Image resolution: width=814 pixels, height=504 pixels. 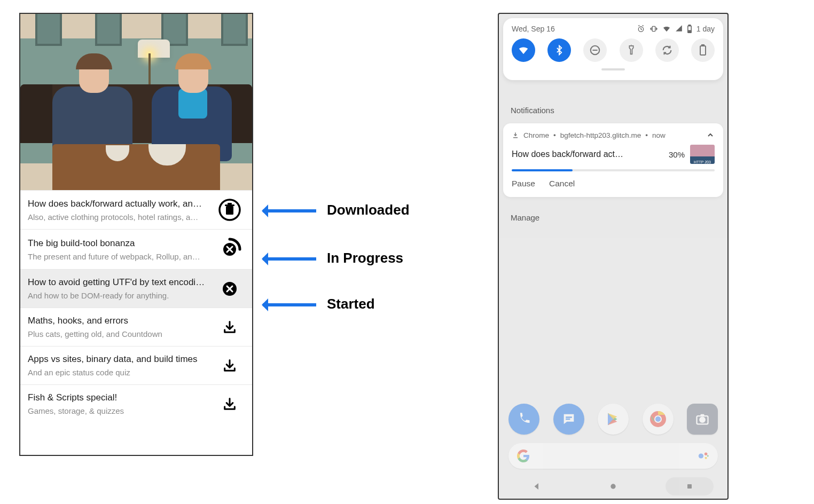 What do you see at coordinates (136, 249) in the screenshot?
I see `episode-row: The big build-tool bonanza The present a…` at bounding box center [136, 249].